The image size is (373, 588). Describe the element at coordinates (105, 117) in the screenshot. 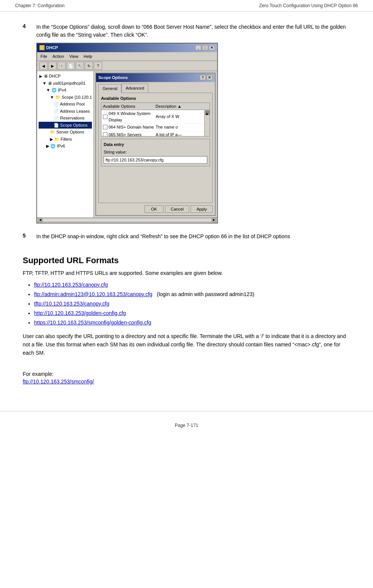

I see `option-049-checkbox` at that location.